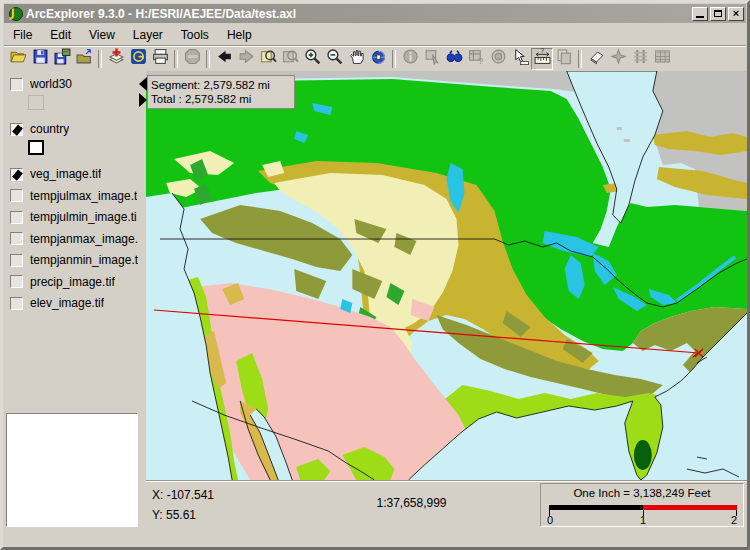 The image size is (750, 550). What do you see at coordinates (378, 58) in the screenshot?
I see `pan-one-icon` at bounding box center [378, 58].